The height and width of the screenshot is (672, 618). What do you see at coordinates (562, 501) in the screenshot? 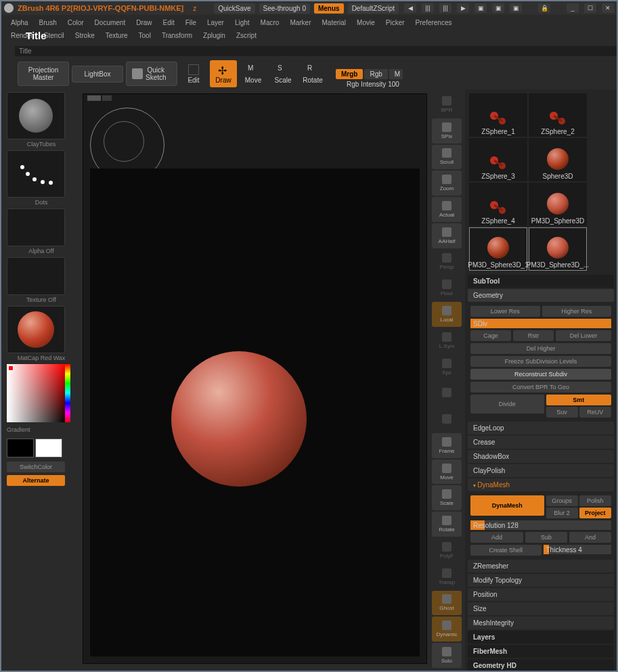
I see `groups-button: Groups` at bounding box center [562, 501].